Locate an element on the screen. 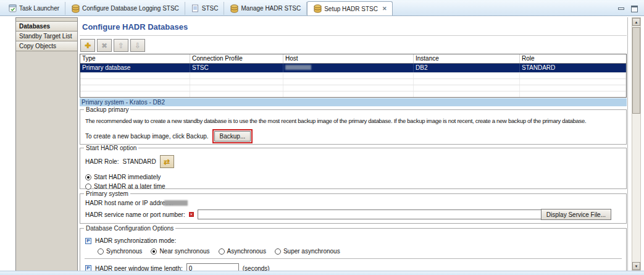 The image size is (644, 275). cell-host is located at coordinates (348, 68).